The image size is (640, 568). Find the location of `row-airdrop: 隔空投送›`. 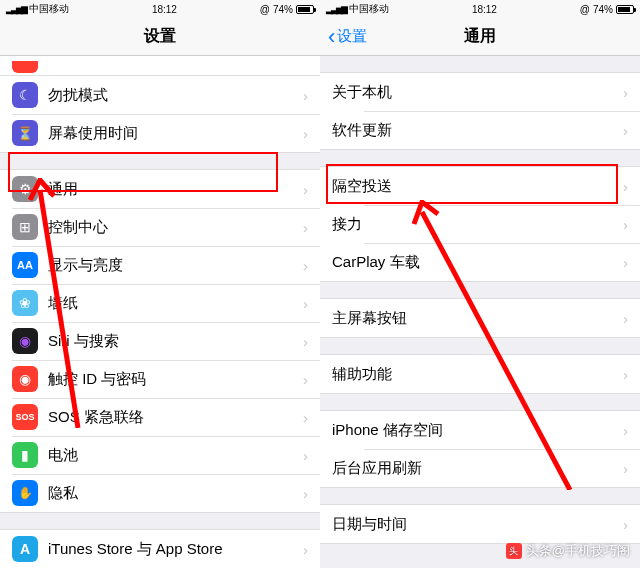

row-airdrop: 隔空投送› is located at coordinates (480, 186).